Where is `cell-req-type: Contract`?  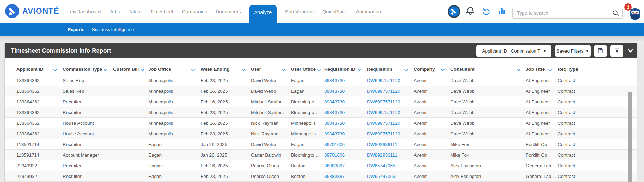
cell-req-type: Contract is located at coordinates (583, 177).